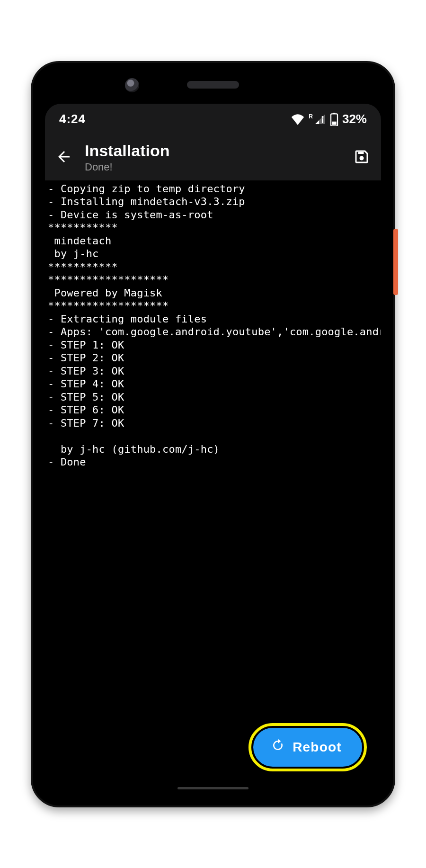 The height and width of the screenshot is (868, 426). What do you see at coordinates (320, 119) in the screenshot?
I see `cellular-icon` at bounding box center [320, 119].